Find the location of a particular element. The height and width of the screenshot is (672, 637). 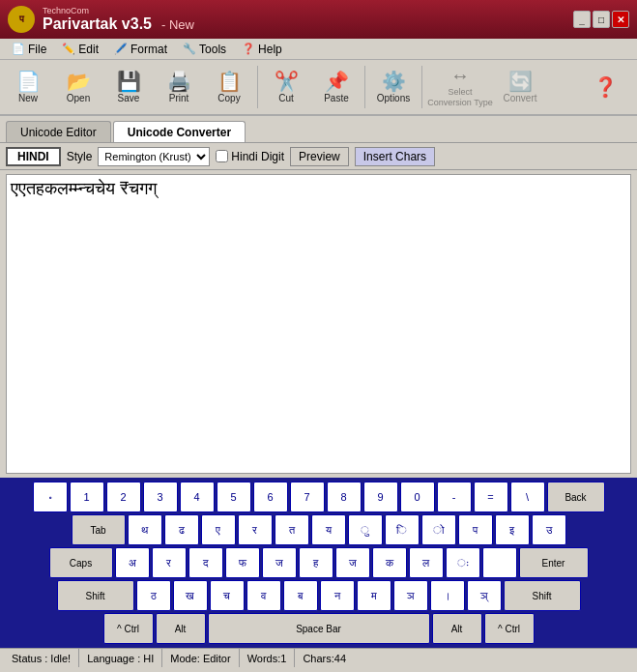

key-c: च is located at coordinates (227, 596).